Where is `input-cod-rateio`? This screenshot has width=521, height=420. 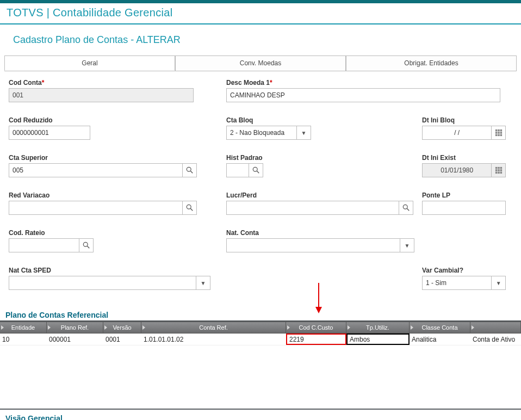
input-cod-rateio is located at coordinates (44, 245).